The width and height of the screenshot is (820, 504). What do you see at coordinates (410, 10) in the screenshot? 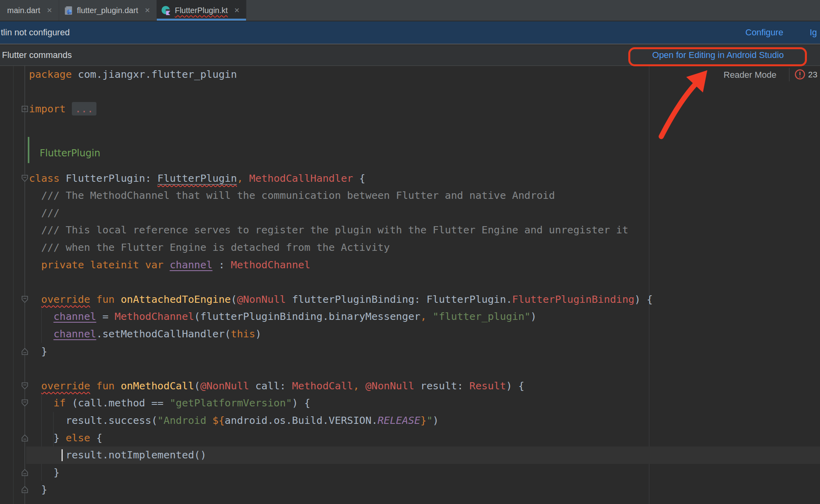
I see `editor-tab-bar: main.dart✕flutter_plugin.dart✕FlutterPlu…` at bounding box center [410, 10].